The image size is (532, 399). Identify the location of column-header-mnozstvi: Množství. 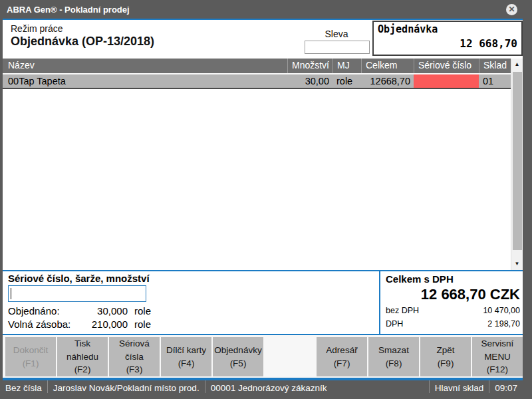
(310, 66).